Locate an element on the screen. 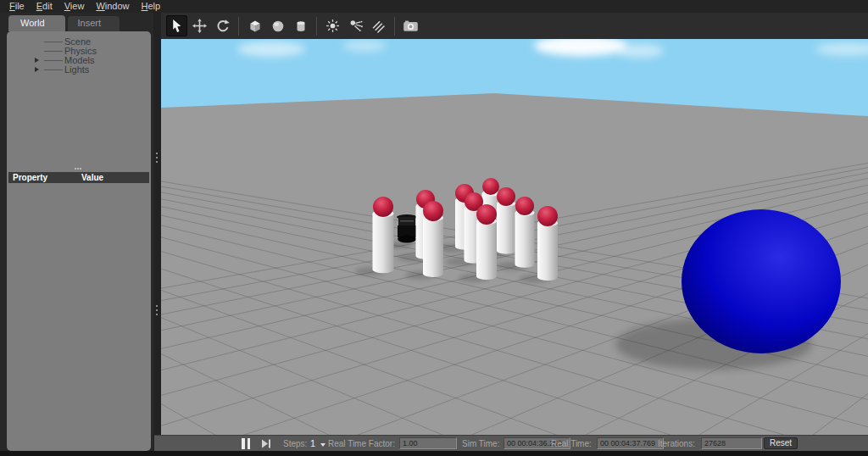 This screenshot has width=868, height=456. screenshot-button is located at coordinates (410, 25).